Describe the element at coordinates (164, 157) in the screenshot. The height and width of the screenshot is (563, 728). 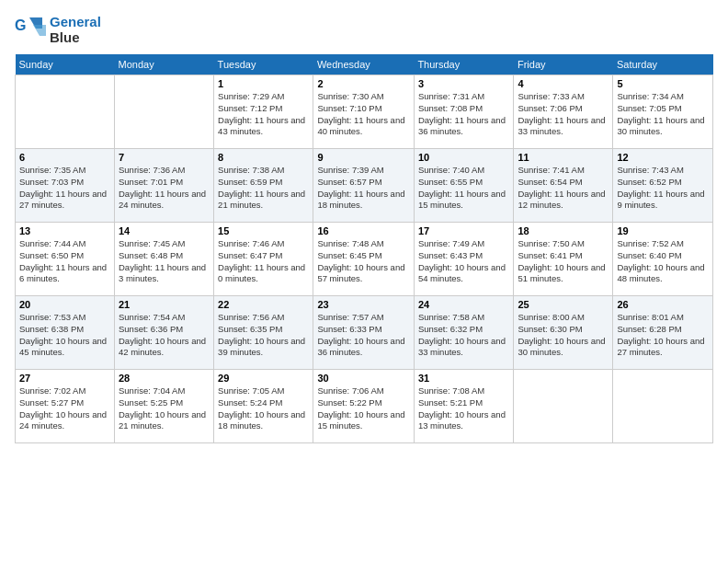
I see `day-number: 7` at that location.